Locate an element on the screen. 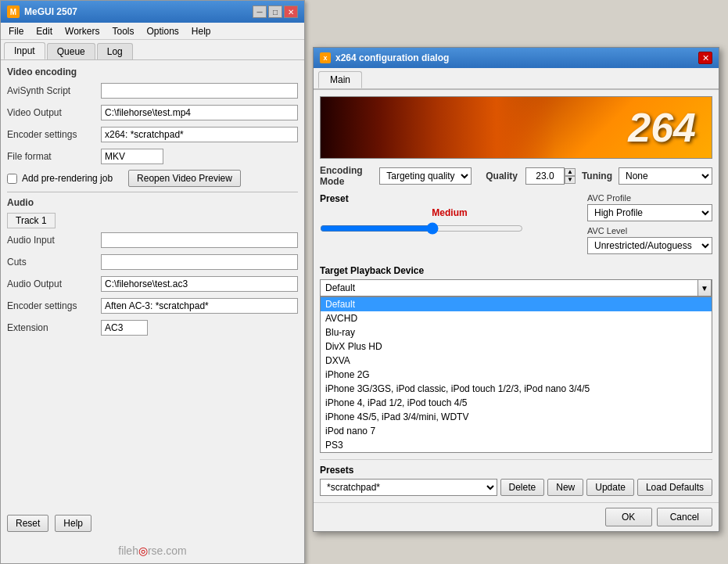 The width and height of the screenshot is (728, 564). encoding-mode-select: Targeting quality Constant bitrate 2-pas… is located at coordinates (425, 176).